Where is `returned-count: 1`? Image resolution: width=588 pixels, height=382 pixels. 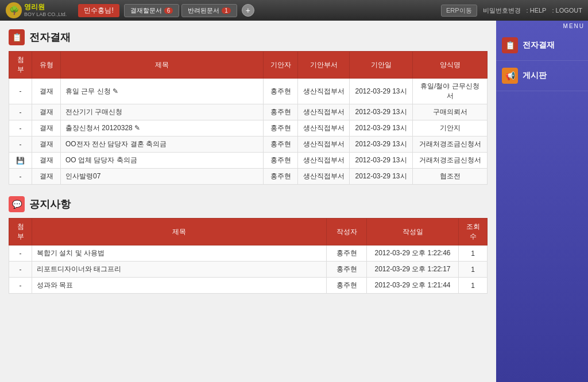 returned-count: 1 is located at coordinates (226, 10).